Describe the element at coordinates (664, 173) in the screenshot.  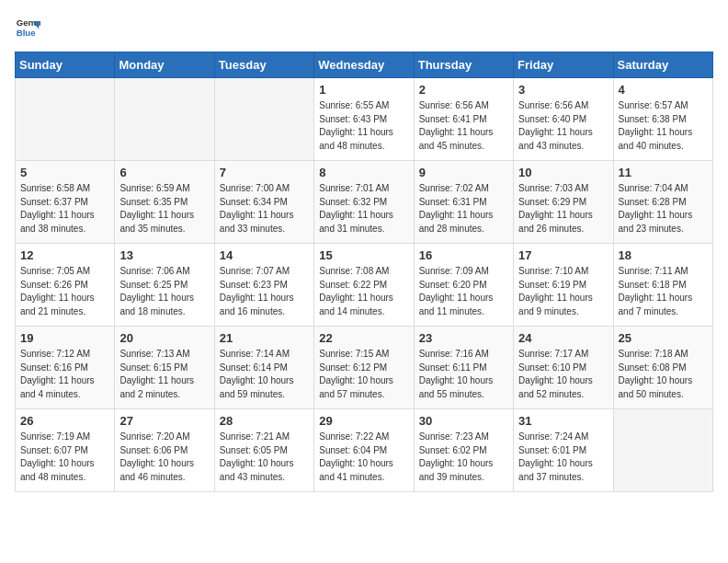
I see `day-number: 11` at that location.